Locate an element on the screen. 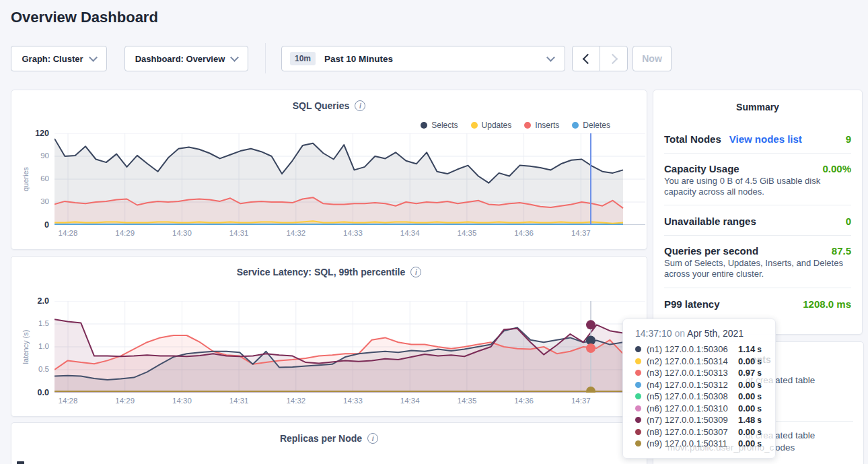 The image size is (868, 464). y-axis-unit-label: latency (s) is located at coordinates (26, 347).